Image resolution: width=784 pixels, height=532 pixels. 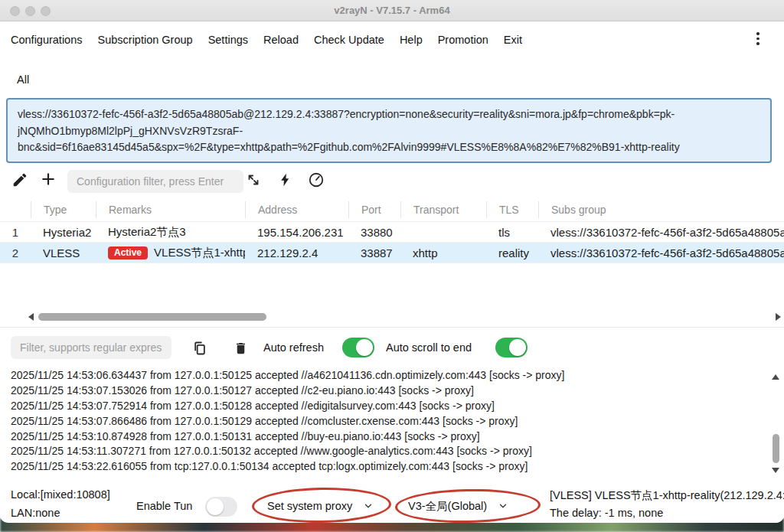 I want to click on enable-tun-toggle, so click(x=221, y=507).